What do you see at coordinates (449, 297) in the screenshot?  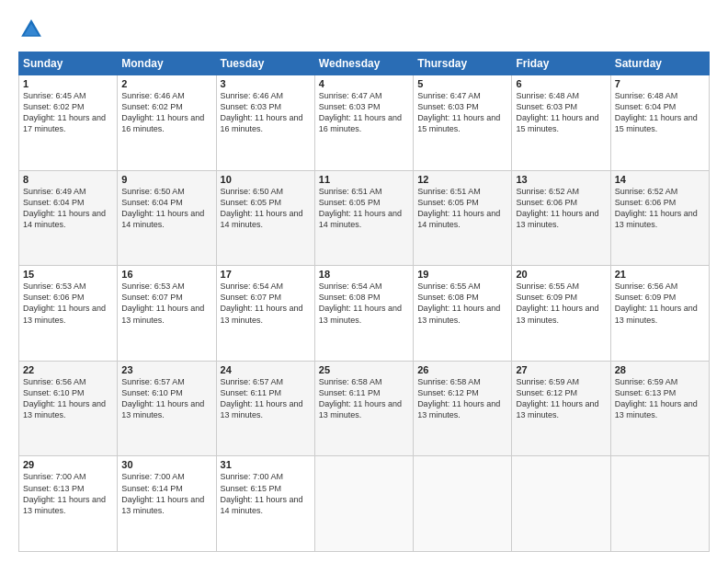 I see `sunset-label: Sunset: 6:08 PM` at bounding box center [449, 297].